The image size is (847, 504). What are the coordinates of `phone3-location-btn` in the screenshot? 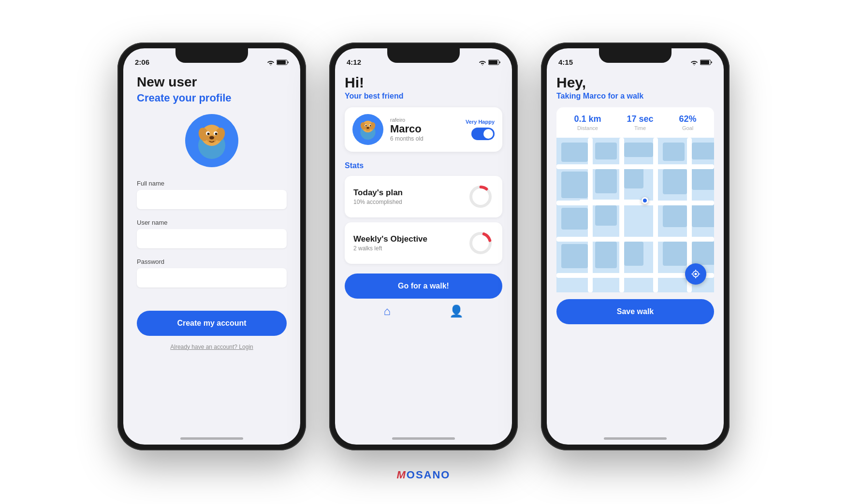 It's located at (696, 274).